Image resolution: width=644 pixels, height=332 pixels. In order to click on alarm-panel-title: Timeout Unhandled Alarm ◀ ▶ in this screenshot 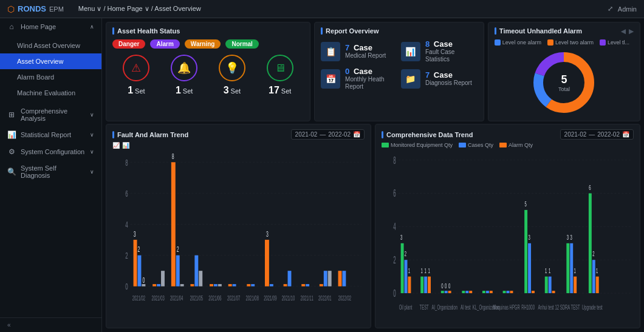, I will do `click(564, 31)`.